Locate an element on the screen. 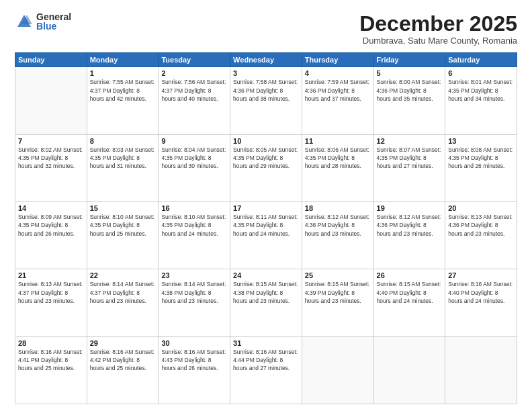 The height and width of the screenshot is (411, 532). day-number: 25 is located at coordinates (338, 275).